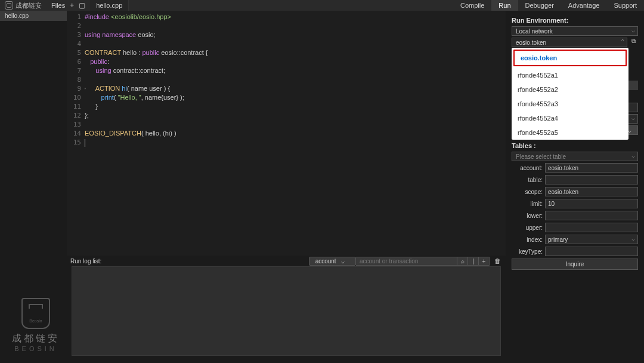 This screenshot has height=363, width=644. I want to click on line-number: 6, so click(76, 62).